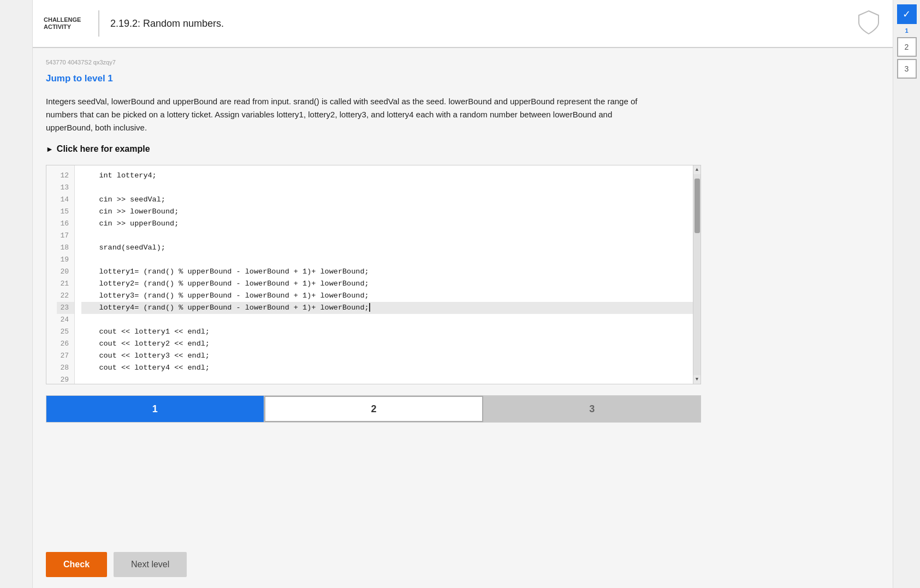  I want to click on line-number-21: 21, so click(66, 284).